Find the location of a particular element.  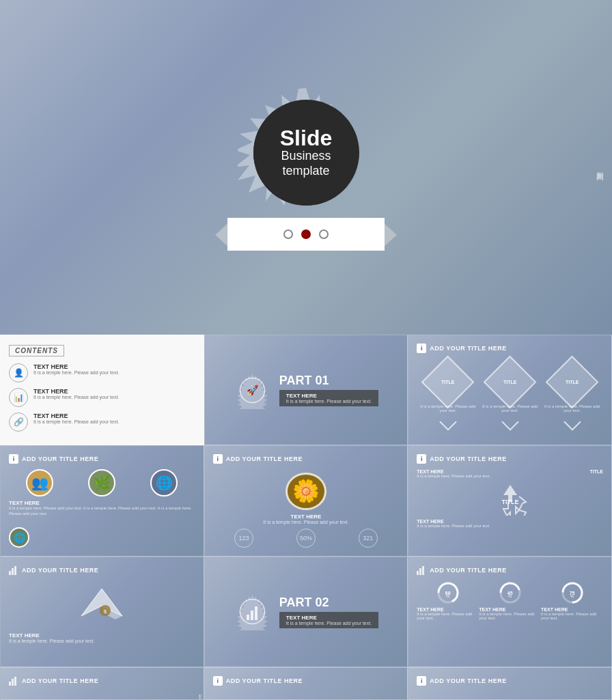

part01-info: PART 01 TEXT HERE It is a temple here. P… is located at coordinates (329, 390).